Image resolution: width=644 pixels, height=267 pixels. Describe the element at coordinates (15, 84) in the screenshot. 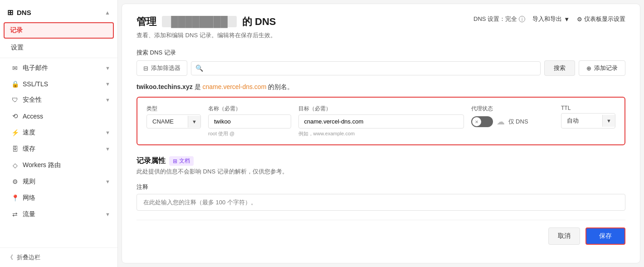

I see `lock-icon: 🔒` at that location.